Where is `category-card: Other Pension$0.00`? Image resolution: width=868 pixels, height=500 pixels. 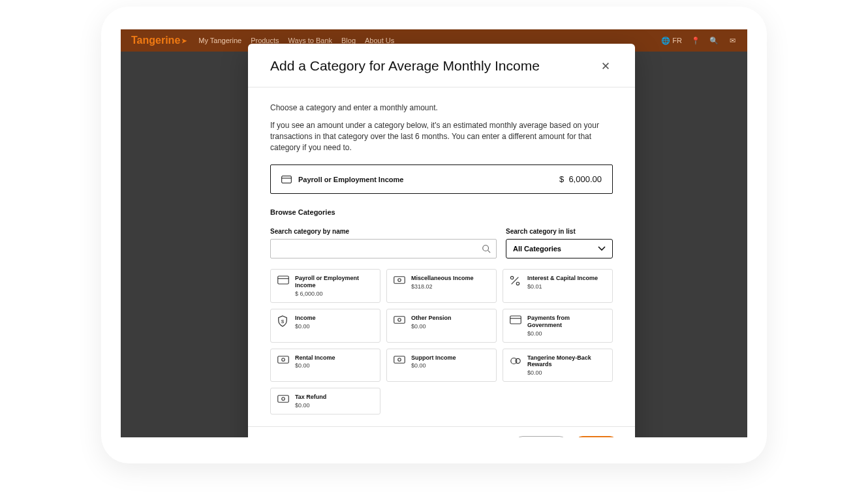
category-card: Other Pension$0.00 is located at coordinates (441, 326).